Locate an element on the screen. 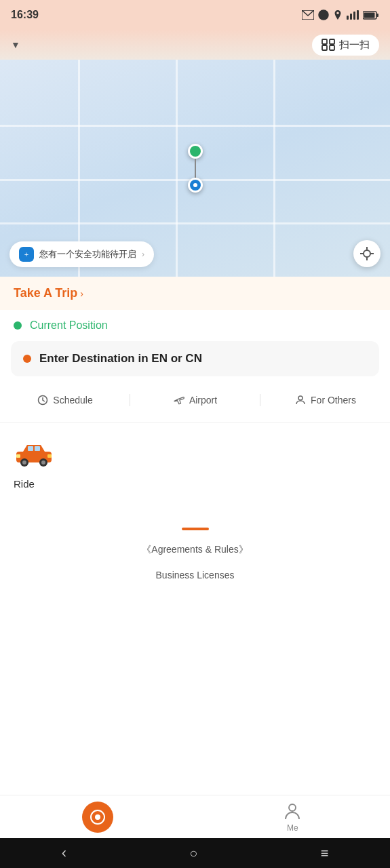 The height and width of the screenshot is (868, 390). safety-chevron: › is located at coordinates (143, 254).